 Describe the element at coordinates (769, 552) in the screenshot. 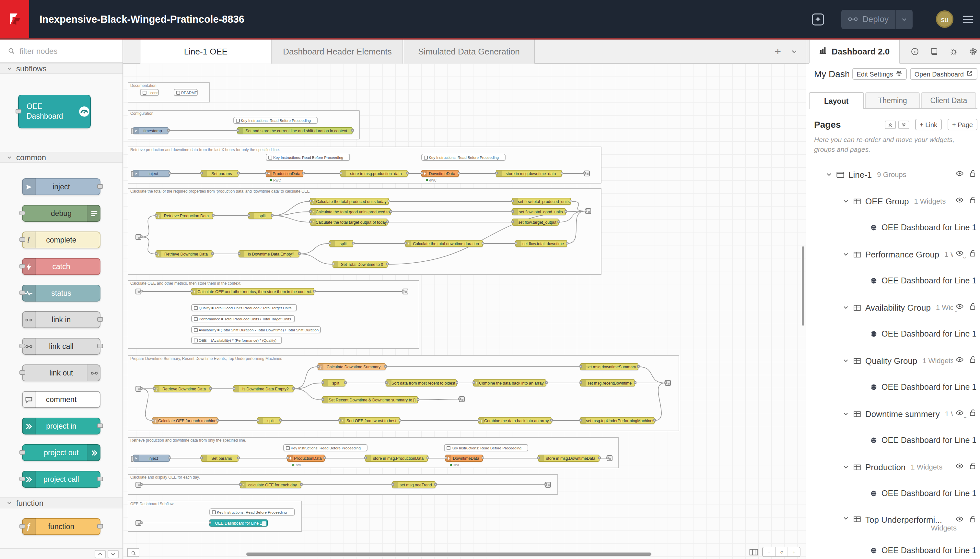

I see `zoom-out-button: −` at that location.